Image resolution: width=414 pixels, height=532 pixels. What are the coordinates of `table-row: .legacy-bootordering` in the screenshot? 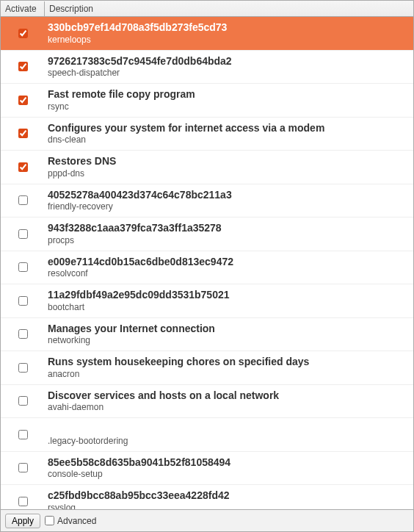 It's located at (207, 435).